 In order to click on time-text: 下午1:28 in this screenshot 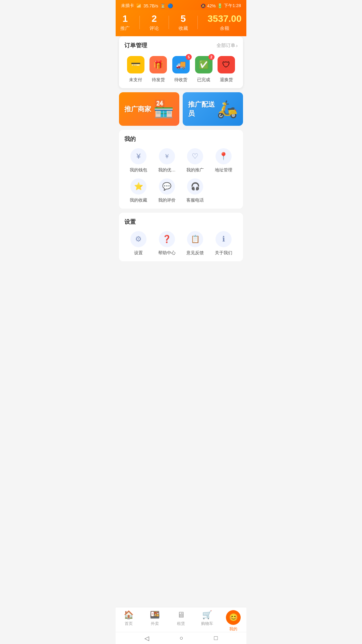, I will do `click(233, 6)`.